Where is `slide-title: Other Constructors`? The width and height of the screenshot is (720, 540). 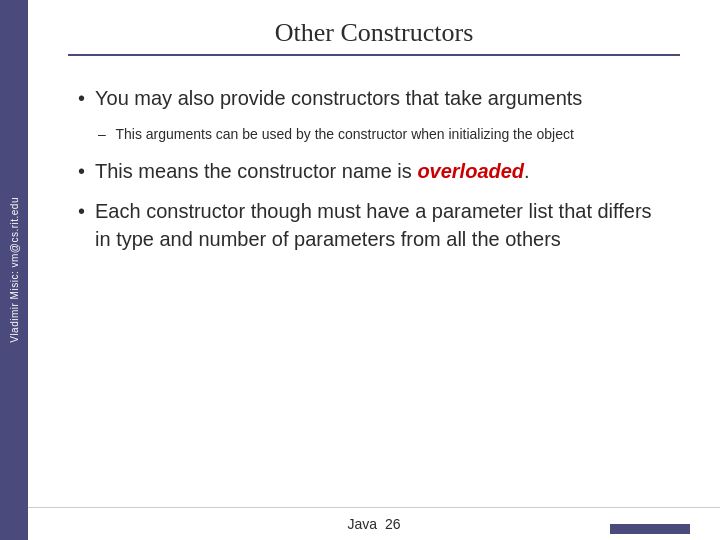
slide-title: Other Constructors is located at coordinates (374, 33).